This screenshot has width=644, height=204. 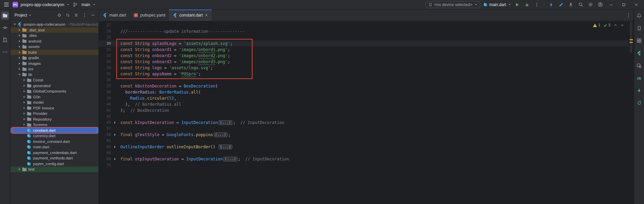 I want to click on notifications-icon, so click(x=639, y=16).